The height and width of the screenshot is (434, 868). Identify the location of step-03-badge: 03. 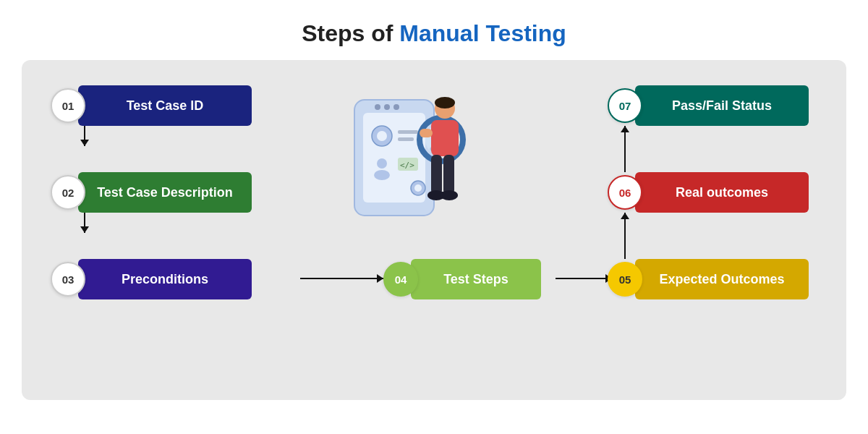
(68, 279).